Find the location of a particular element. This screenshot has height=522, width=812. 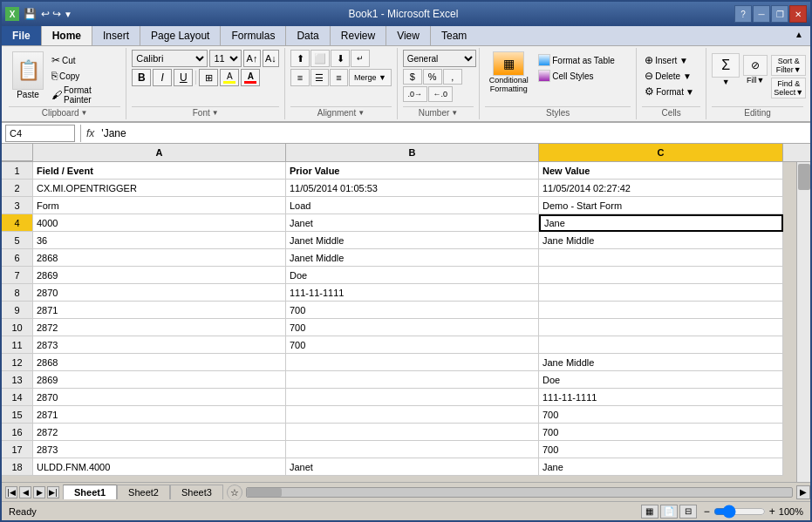

tab-insert: Insert is located at coordinates (117, 36).